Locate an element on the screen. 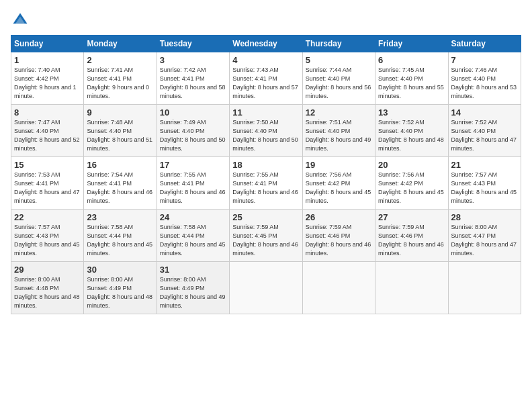 This screenshot has width=532, height=411. day-info: Sunrise: 7:42 AM Sunset: 4:41 PM Dayligh… is located at coordinates (193, 83).